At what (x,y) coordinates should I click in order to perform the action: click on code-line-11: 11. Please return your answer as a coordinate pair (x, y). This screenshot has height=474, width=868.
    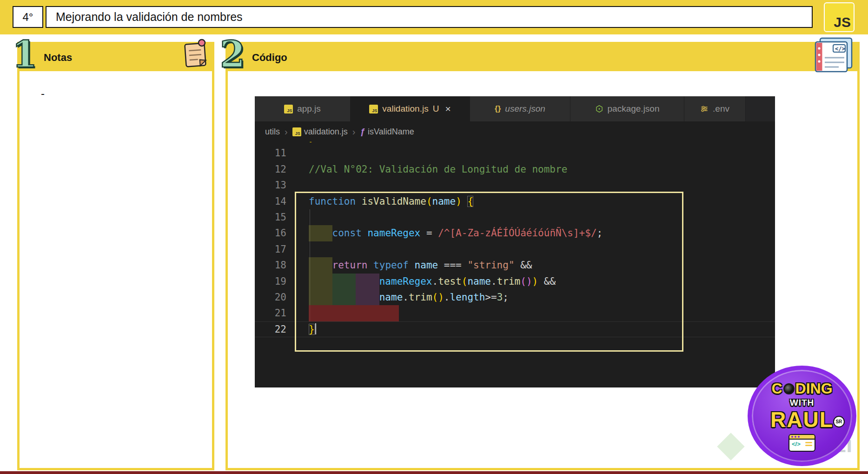
    Looking at the image, I should click on (515, 153).